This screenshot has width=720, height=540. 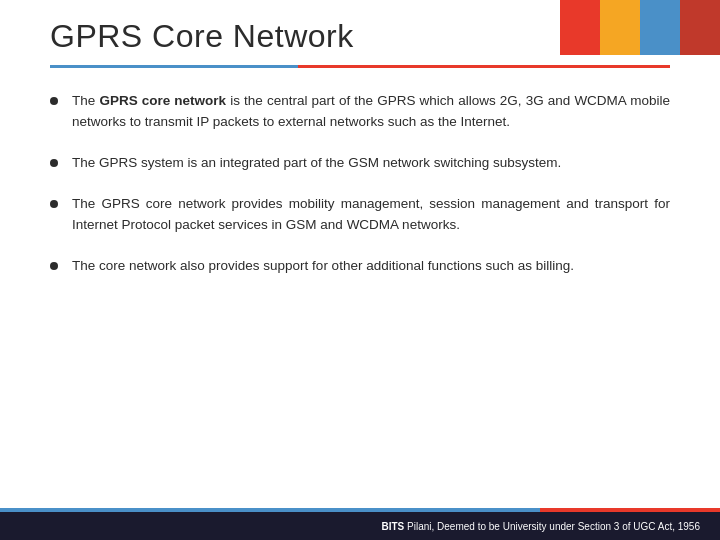 I want to click on bullet-item-2: The GPRS system is an integrated part of…, so click(x=360, y=164).